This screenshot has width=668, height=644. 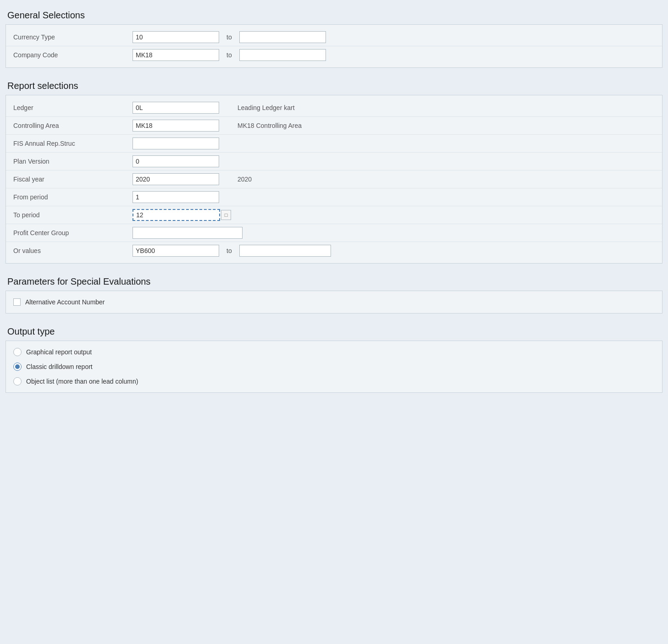 What do you see at coordinates (73, 197) in the screenshot?
I see `from-period-label: From period` at bounding box center [73, 197].